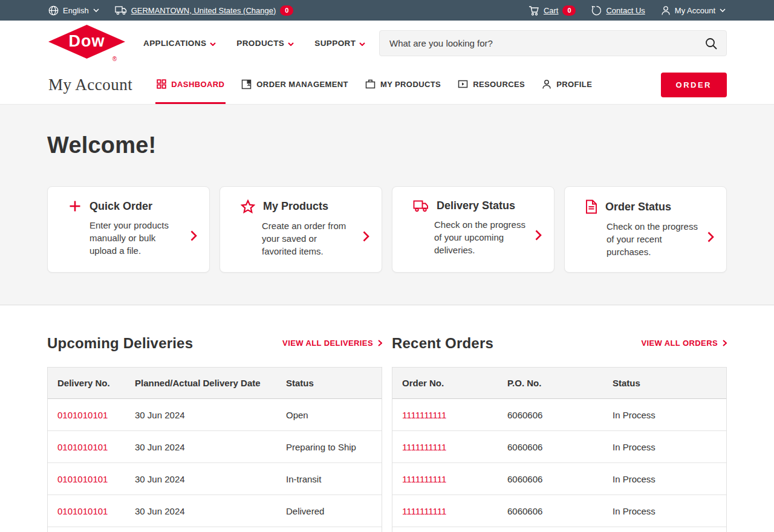  I want to click on tab-order-management: ORDER MANAGEMENT, so click(295, 85).